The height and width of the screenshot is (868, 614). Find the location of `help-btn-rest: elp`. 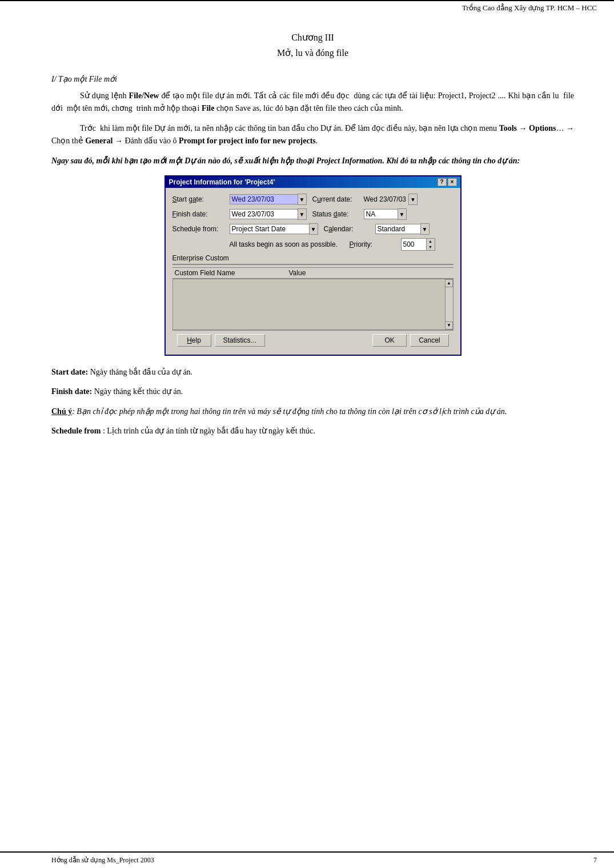

help-btn-rest: elp is located at coordinates (196, 340).